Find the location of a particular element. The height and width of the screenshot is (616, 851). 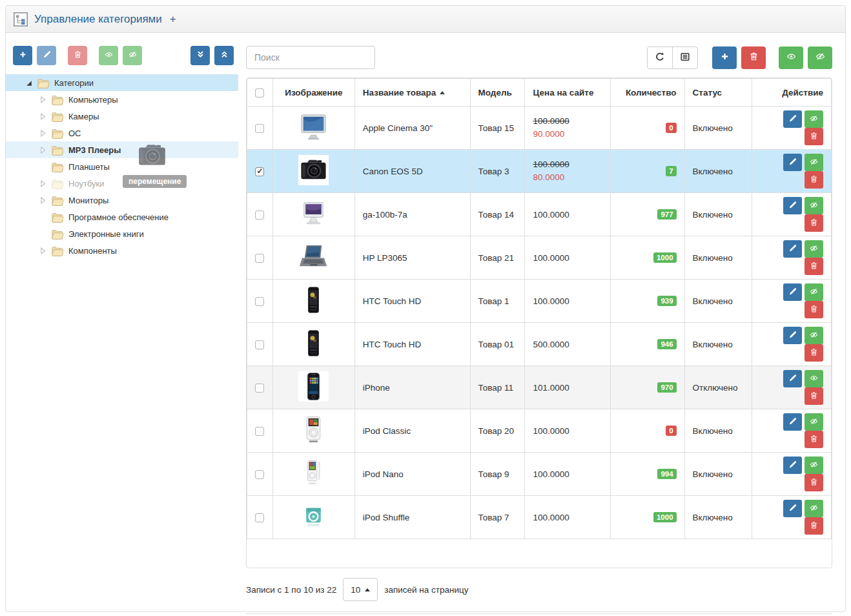

table-row: Apple Cinema 30"Товар 15100.000090.00000… is located at coordinates (540, 128).